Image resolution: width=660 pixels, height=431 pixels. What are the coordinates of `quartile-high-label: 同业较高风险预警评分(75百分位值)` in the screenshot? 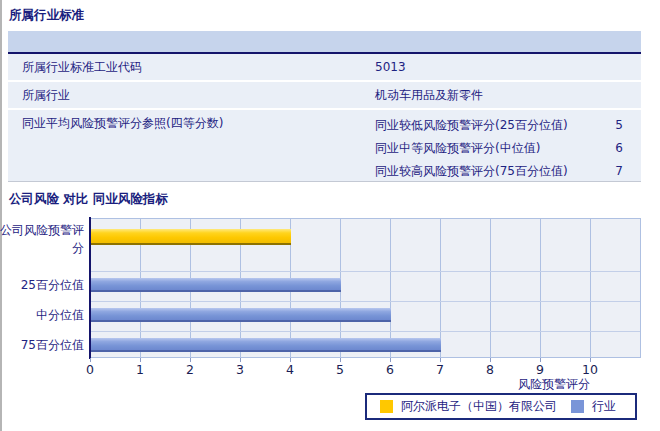 It's located at (482, 172).